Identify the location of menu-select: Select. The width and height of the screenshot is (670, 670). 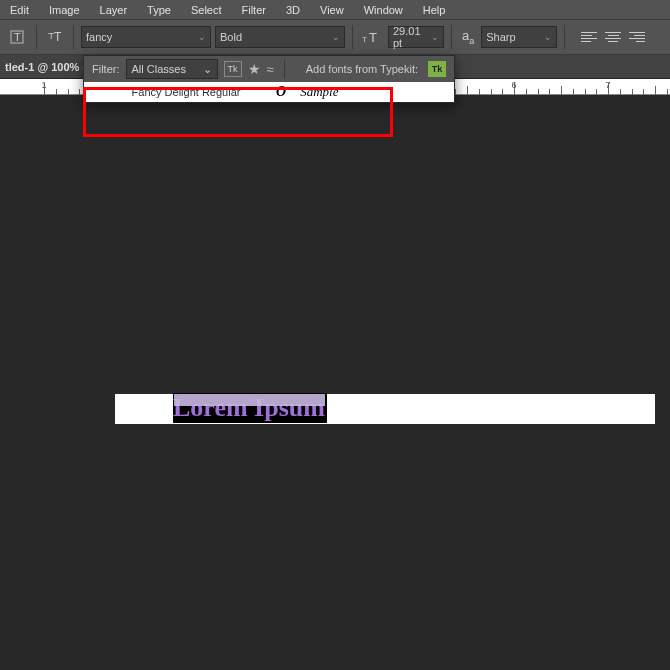
(206, 10).